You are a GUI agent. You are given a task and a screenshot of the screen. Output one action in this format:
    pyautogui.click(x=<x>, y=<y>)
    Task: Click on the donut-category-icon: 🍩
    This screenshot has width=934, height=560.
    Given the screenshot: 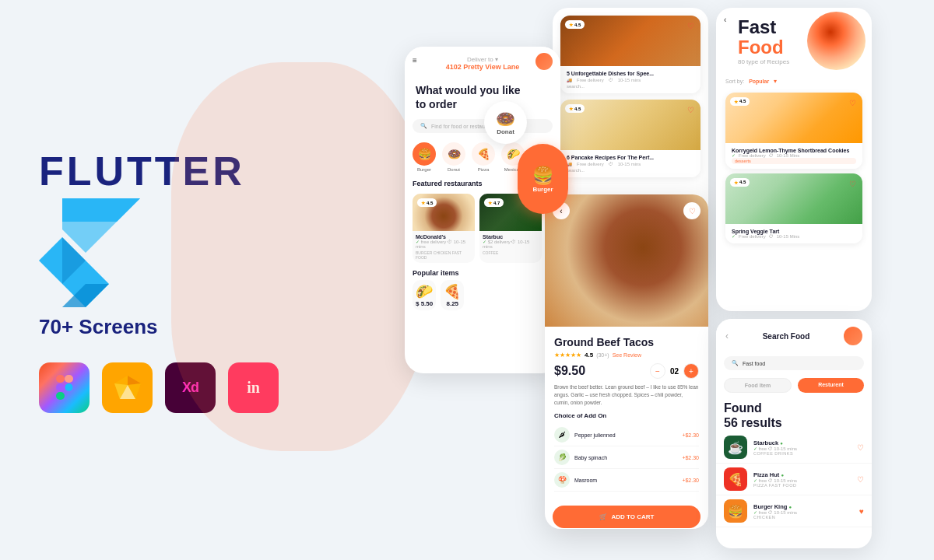 What is the action you would take?
    pyautogui.click(x=454, y=154)
    